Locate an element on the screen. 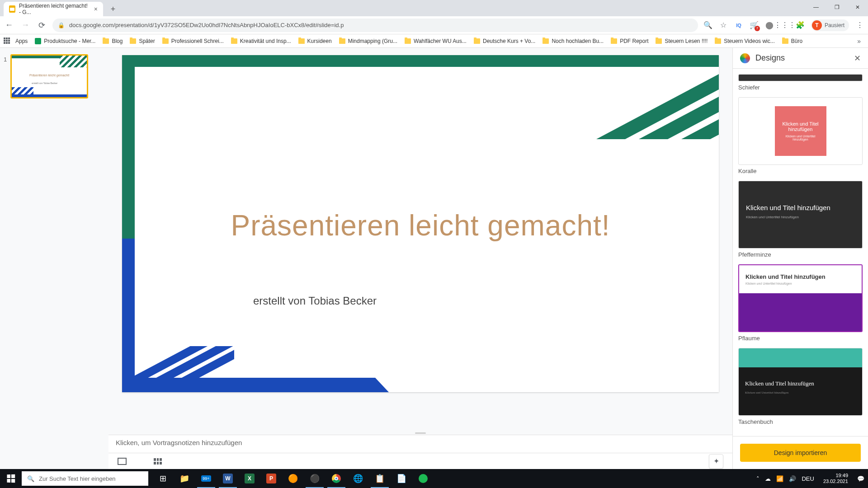 This screenshot has width=868, height=488. apps-grid-icon: ⋮⋮⋮ is located at coordinates (785, 25).